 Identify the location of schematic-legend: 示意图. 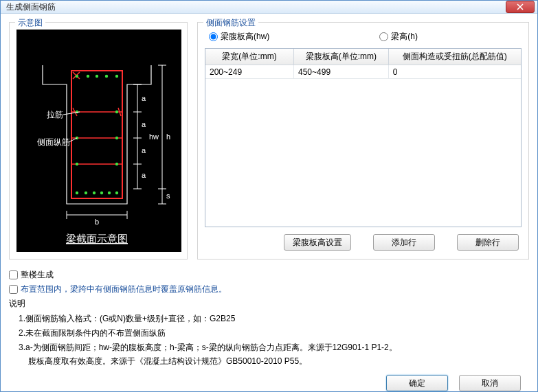
(30, 23).